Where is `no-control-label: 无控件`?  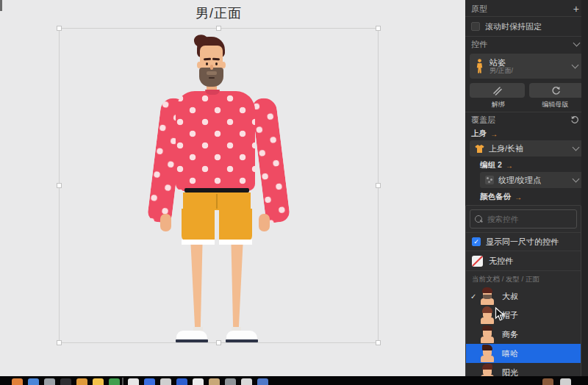 no-control-label: 无控件 is located at coordinates (501, 262).